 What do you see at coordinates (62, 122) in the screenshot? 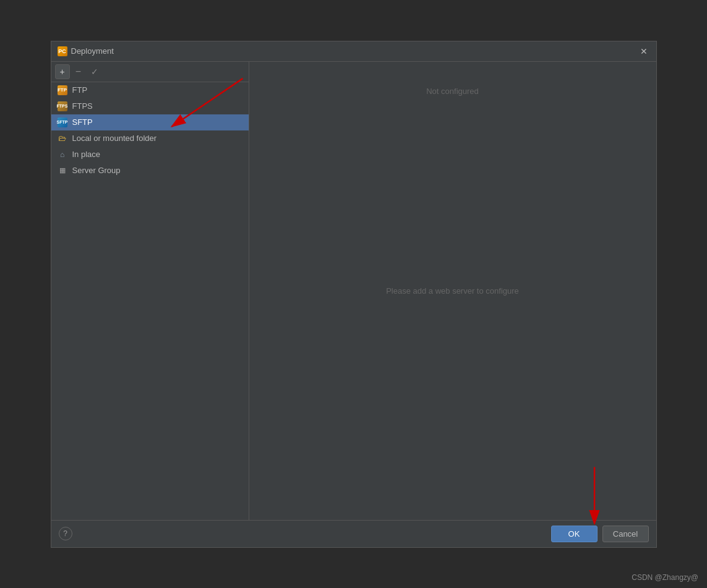
I see `sftp-icon: SFTP` at bounding box center [62, 122].